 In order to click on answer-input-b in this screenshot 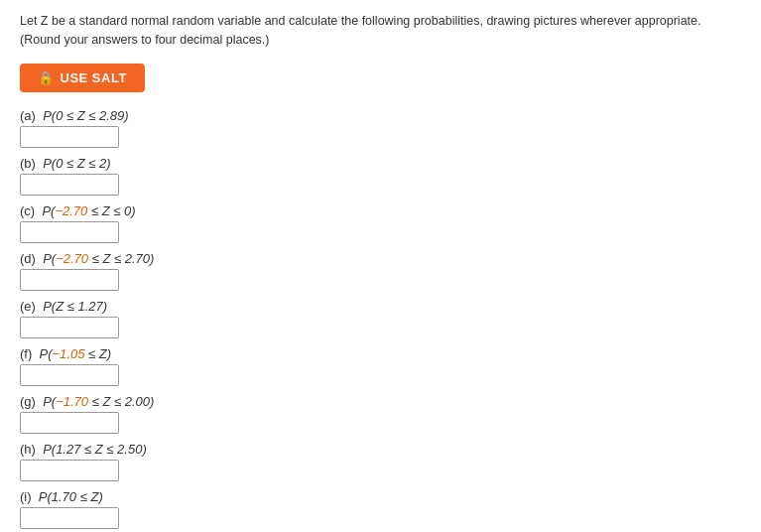, I will do `click(69, 185)`.